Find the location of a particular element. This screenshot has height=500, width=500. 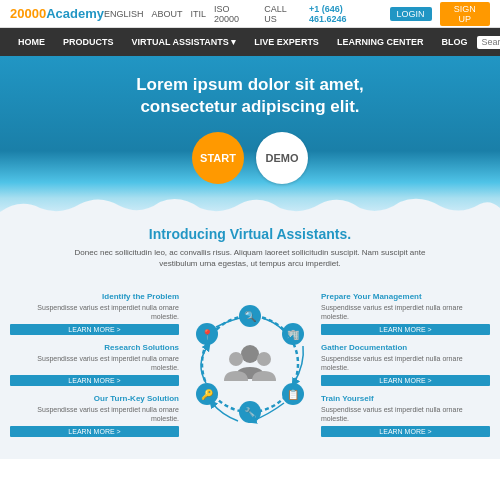

feature-documentation-title: Gather Documentation is located at coordinates (406, 348).